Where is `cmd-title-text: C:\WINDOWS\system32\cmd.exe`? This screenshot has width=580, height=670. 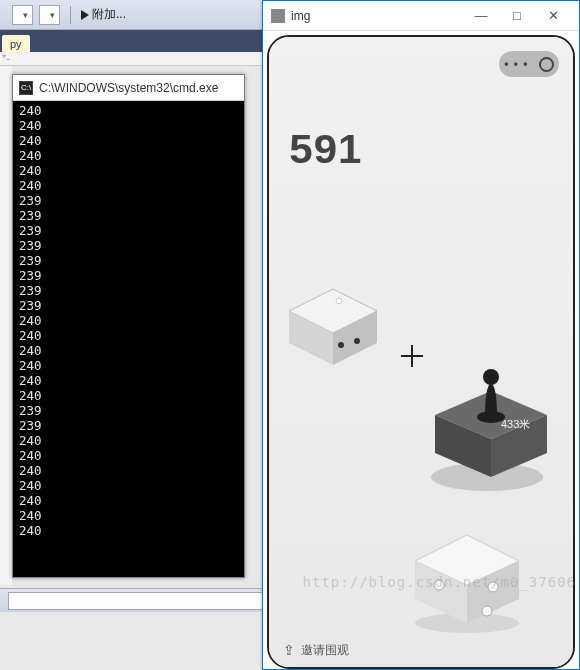 cmd-title-text: C:\WINDOWS\system32\cmd.exe is located at coordinates (128, 88).